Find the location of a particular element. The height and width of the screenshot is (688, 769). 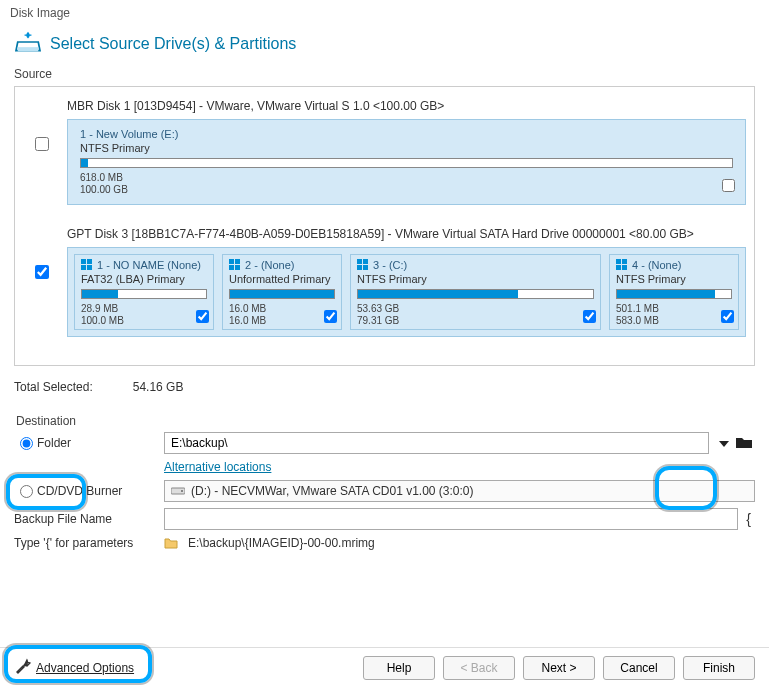

disk-title: GPT Disk 3 [18BB1C7A-F774-4B0B-A059-D0EB… is located at coordinates (406, 234).